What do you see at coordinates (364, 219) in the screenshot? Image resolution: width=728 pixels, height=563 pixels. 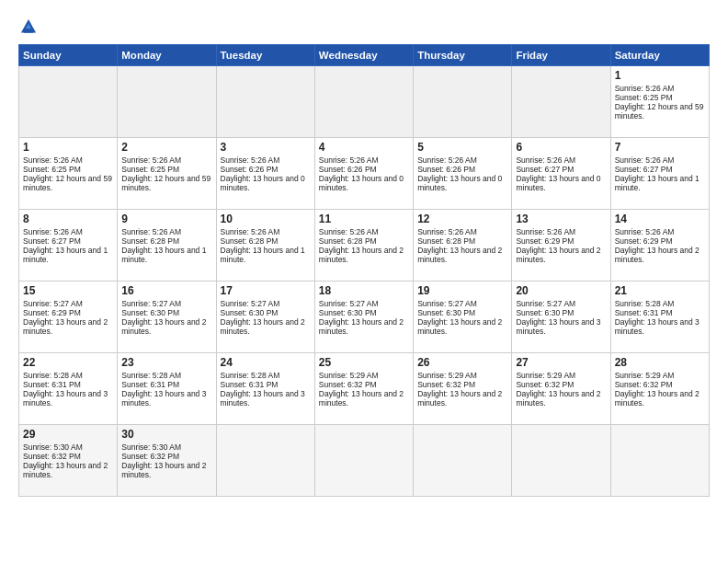 I see `day-number: 11` at bounding box center [364, 219].